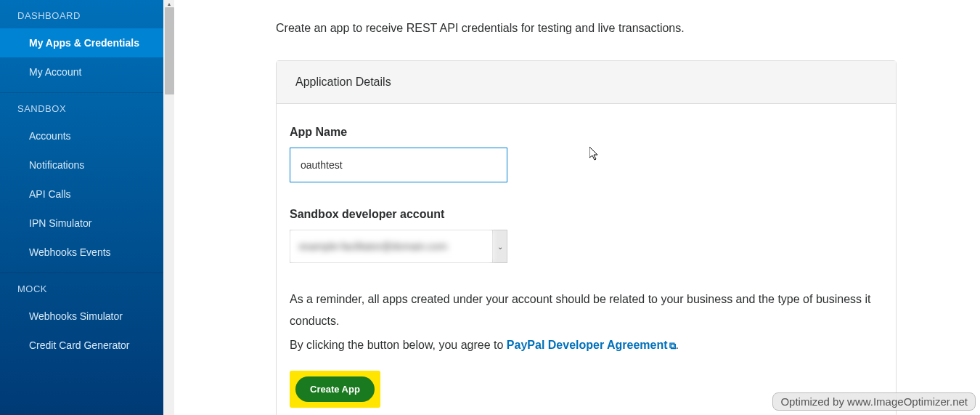 The image size is (980, 415). What do you see at coordinates (499, 246) in the screenshot?
I see `chevron-down-icon: ⌄` at bounding box center [499, 246].